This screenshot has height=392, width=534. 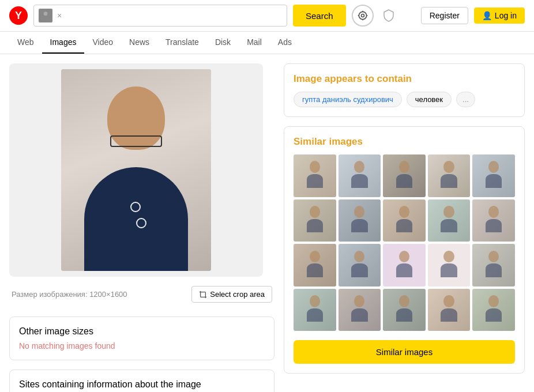 What do you see at coordinates (142, 346) in the screenshot?
I see `no-match-text: No matching images found` at bounding box center [142, 346].